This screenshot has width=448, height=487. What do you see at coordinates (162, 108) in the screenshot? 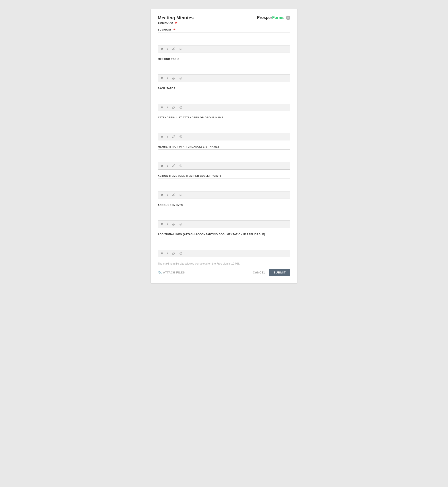
I see `bold-button-facilitator: B` at bounding box center [162, 108].